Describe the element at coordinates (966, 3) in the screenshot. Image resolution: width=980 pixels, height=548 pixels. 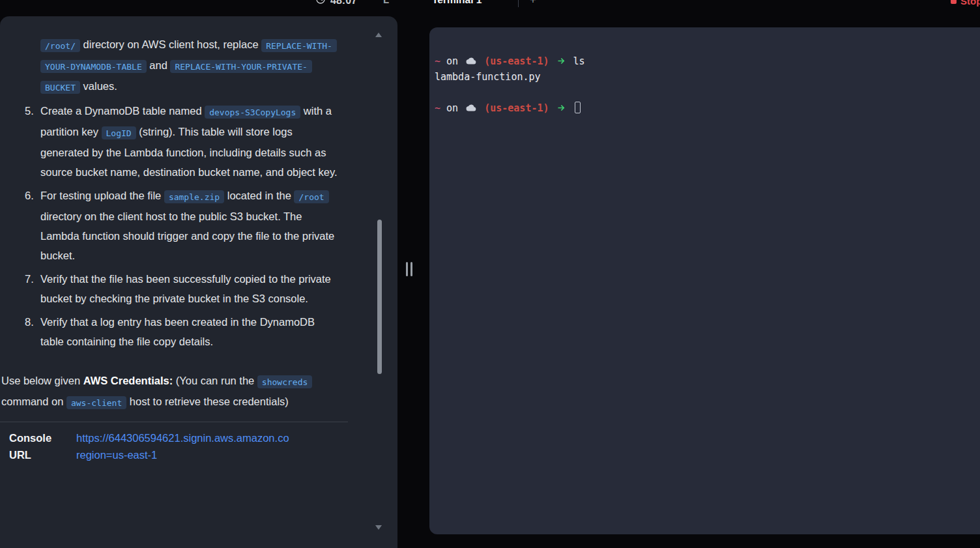
I see `stop-button: Stop` at that location.